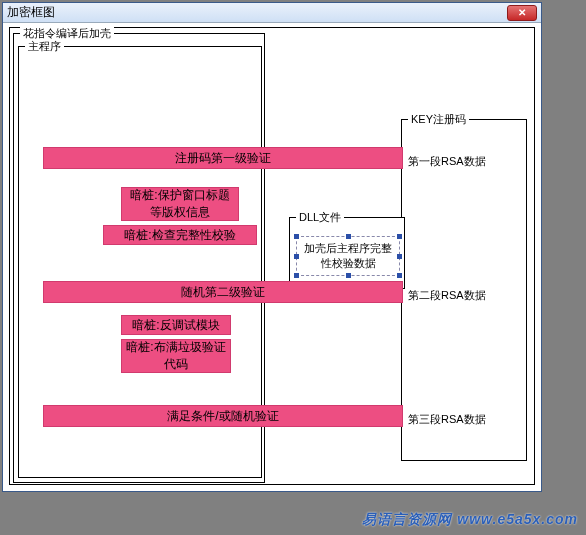 The image size is (586, 535). I want to click on watermark: 易语言资源网 www.e5a5x.com, so click(470, 520).